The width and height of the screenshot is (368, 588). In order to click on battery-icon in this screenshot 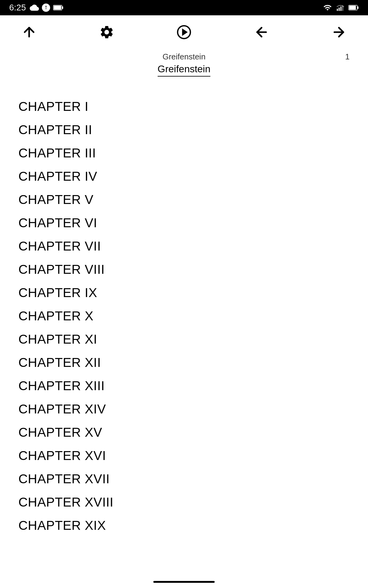, I will do `click(58, 8)`.